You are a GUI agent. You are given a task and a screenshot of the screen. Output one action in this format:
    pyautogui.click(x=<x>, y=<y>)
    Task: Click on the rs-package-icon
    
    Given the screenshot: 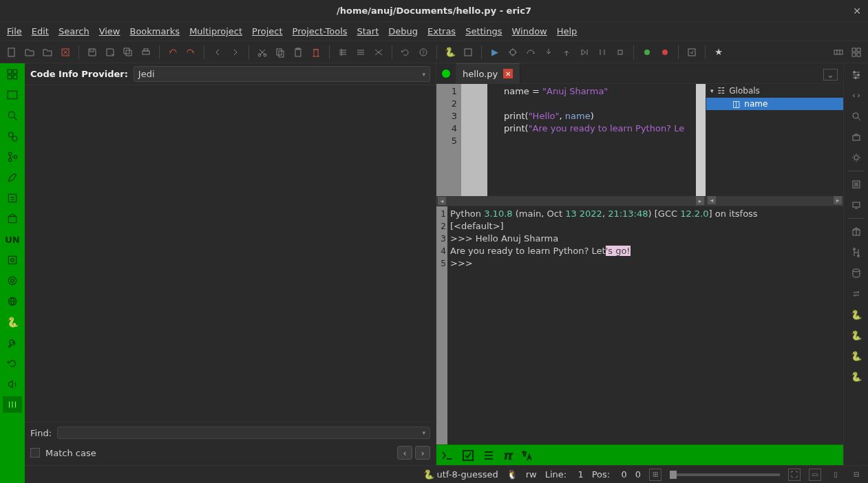 What is the action you would take?
    pyautogui.click(x=856, y=232)
    